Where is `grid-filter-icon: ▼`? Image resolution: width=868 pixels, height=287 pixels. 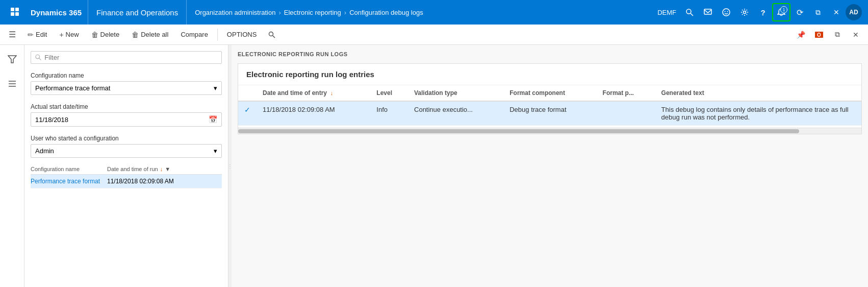
grid-filter-icon: ▼ is located at coordinates (167, 169).